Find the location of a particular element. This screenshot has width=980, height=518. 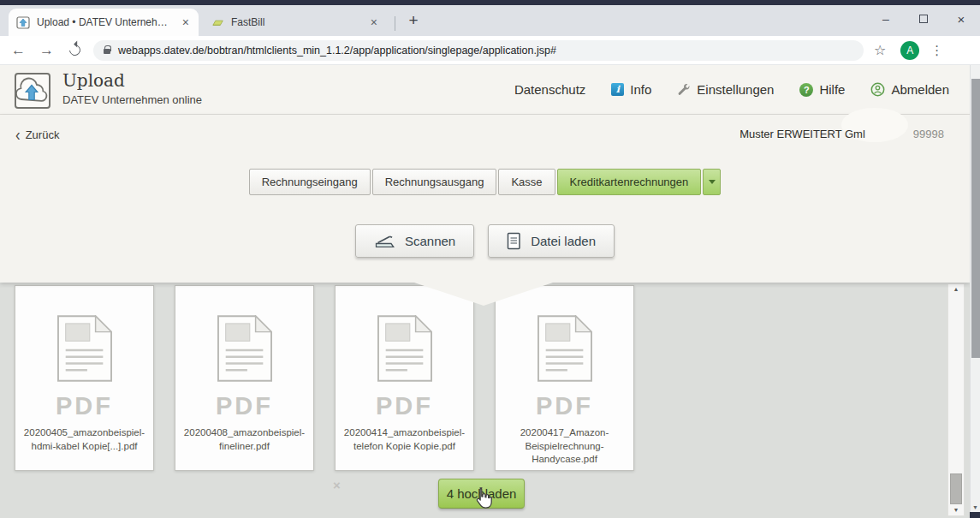

window-bottom-corner is located at coordinates (975, 515).